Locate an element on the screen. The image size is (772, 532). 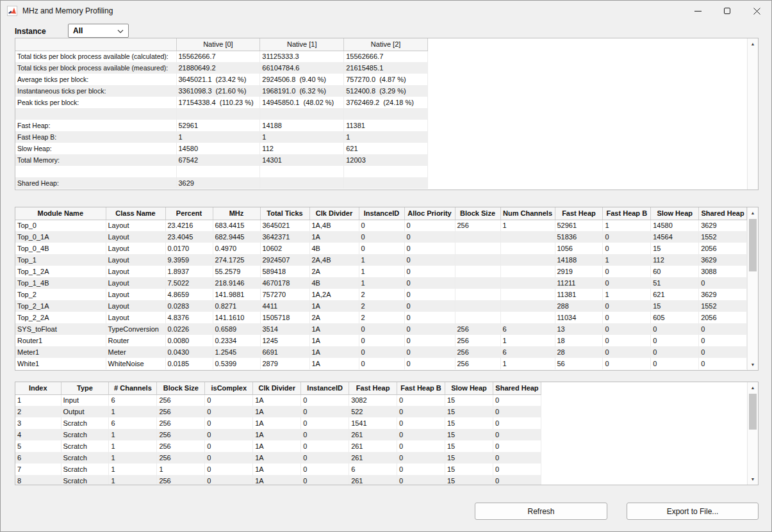
table-cell: 2924506.8 (9.40 %) is located at coordinates (302, 79).